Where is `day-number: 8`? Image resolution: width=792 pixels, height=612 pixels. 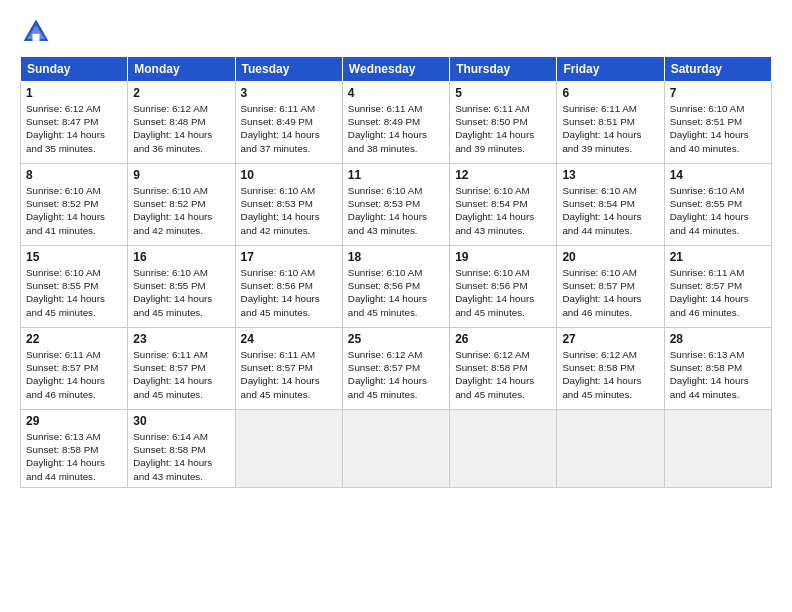 day-number: 8 is located at coordinates (74, 175).